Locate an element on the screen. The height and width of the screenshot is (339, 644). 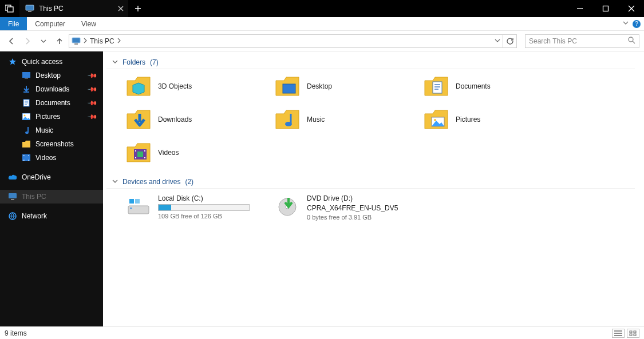
back-button is located at coordinates (11, 41).